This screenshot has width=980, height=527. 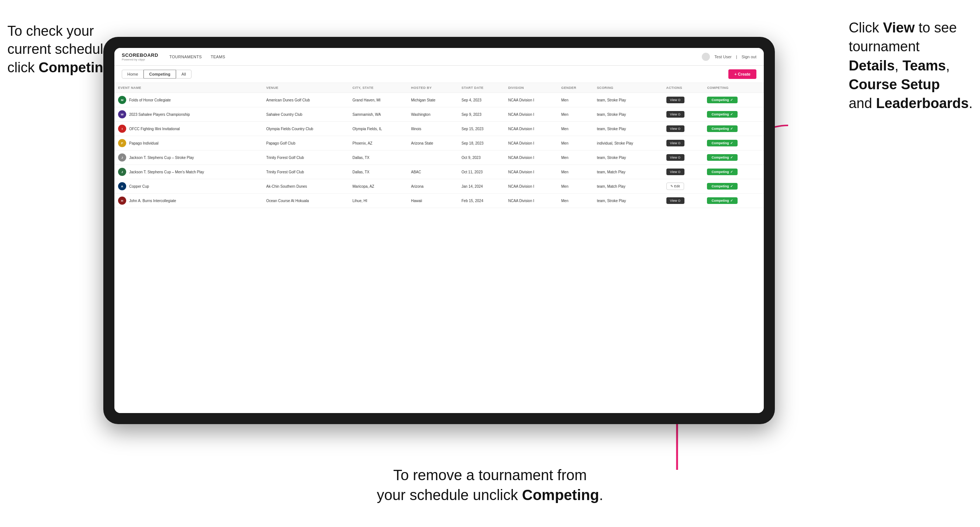 I want to click on actions-cell: ✎ Edit, so click(x=683, y=186).